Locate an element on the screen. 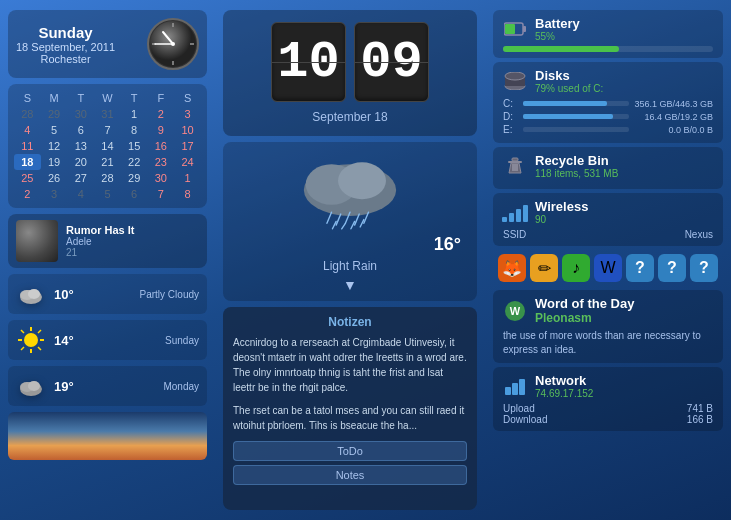 The height and width of the screenshot is (520, 731). weather-expand-arrow: ▼ is located at coordinates (350, 285).